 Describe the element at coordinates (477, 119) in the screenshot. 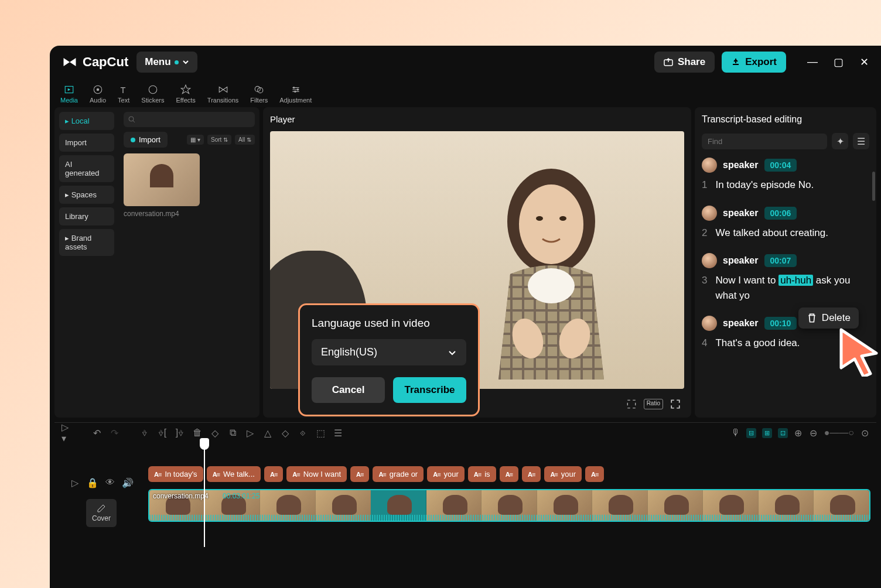

I see `player-title: Player` at that location.